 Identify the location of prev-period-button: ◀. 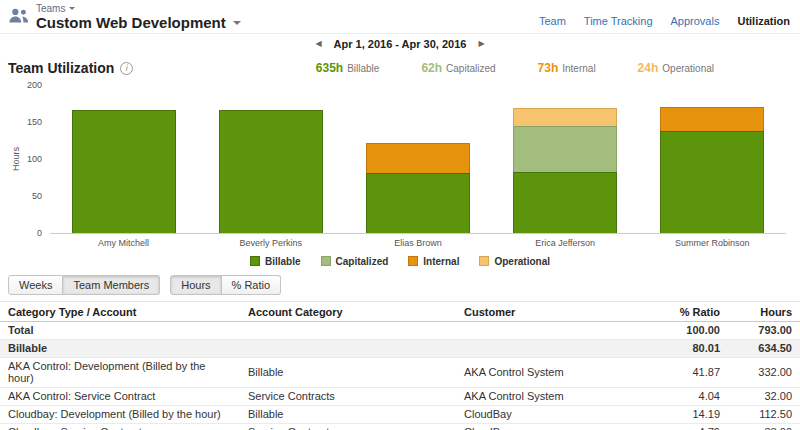
(318, 44).